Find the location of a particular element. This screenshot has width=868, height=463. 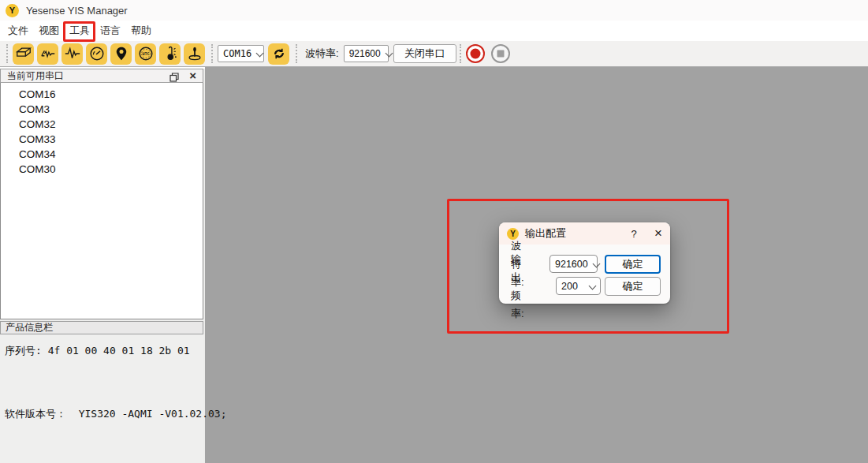

dialog-baud-select: 921600 is located at coordinates (574, 263).